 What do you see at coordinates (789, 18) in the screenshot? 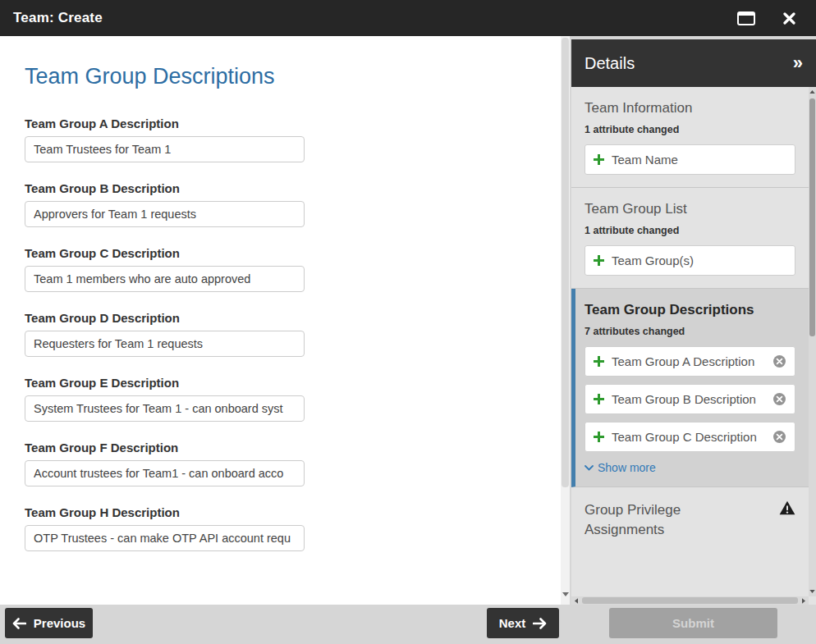
I see `close-button` at bounding box center [789, 18].